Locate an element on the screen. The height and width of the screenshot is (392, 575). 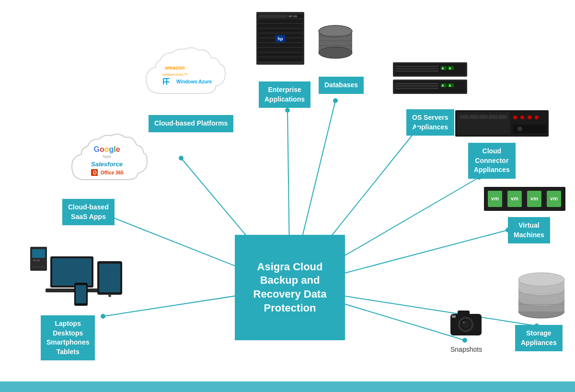
laptops-label: LaptopsDesktopsSmartphonesTablets is located at coordinates (68, 338).